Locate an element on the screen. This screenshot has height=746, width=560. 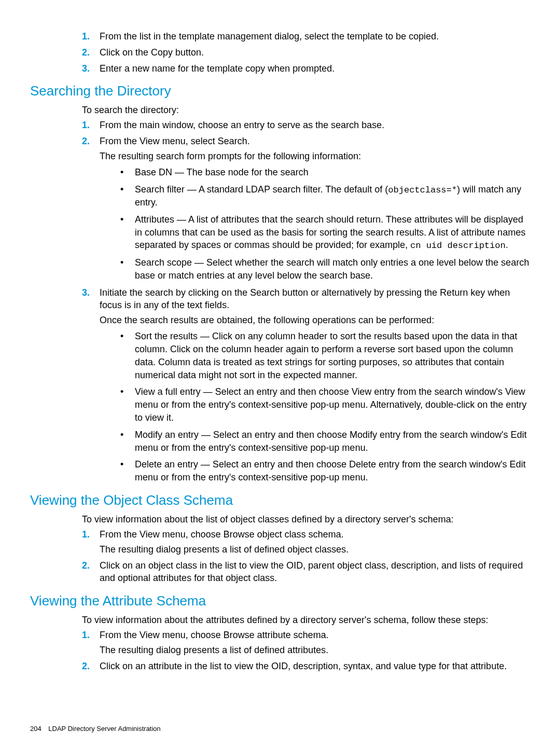
bullet-item: Base DN — The base node for the search is located at coordinates (324, 172).